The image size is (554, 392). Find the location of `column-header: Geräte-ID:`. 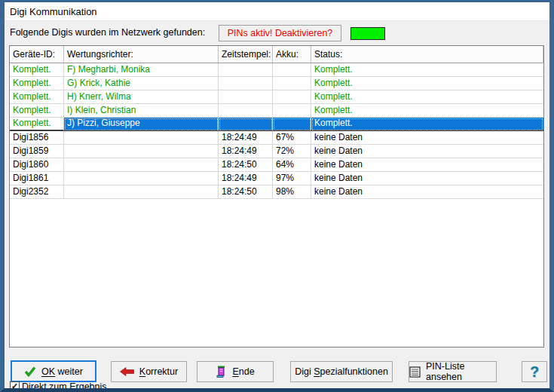

column-header: Geräte-ID: is located at coordinates (37, 54).